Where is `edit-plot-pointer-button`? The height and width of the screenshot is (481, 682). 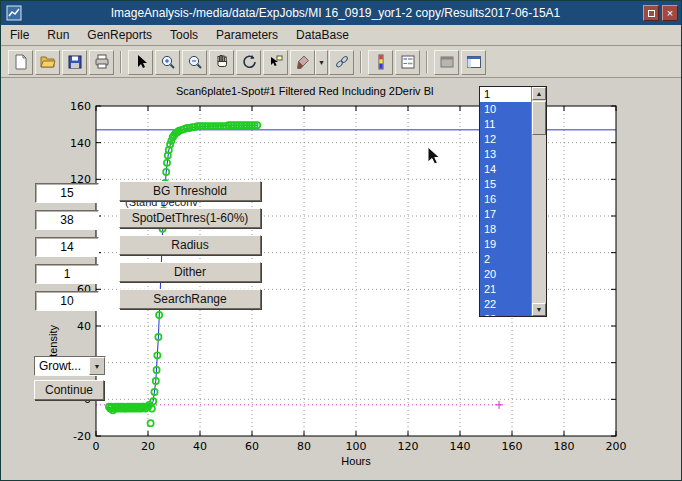
edit-plot-pointer-button is located at coordinates (140, 62).